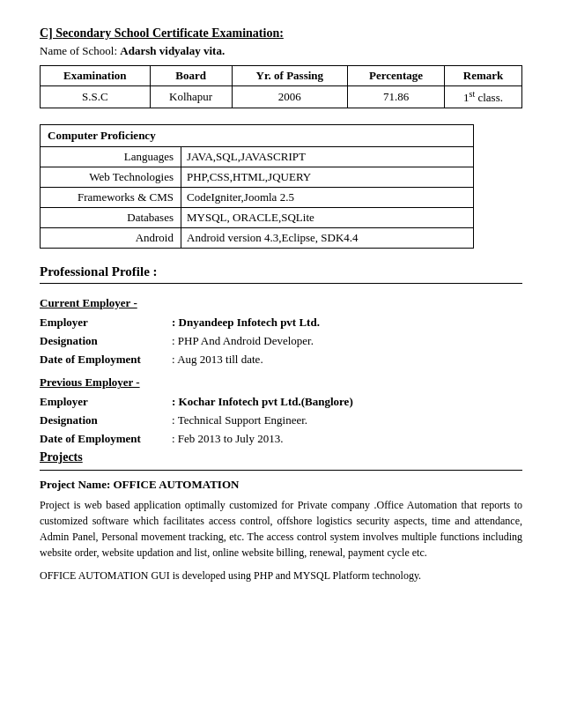 The width and height of the screenshot is (562, 728). I want to click on comp-row-databases: Databases MYSQL, ORACLE,SQLite, so click(257, 219).